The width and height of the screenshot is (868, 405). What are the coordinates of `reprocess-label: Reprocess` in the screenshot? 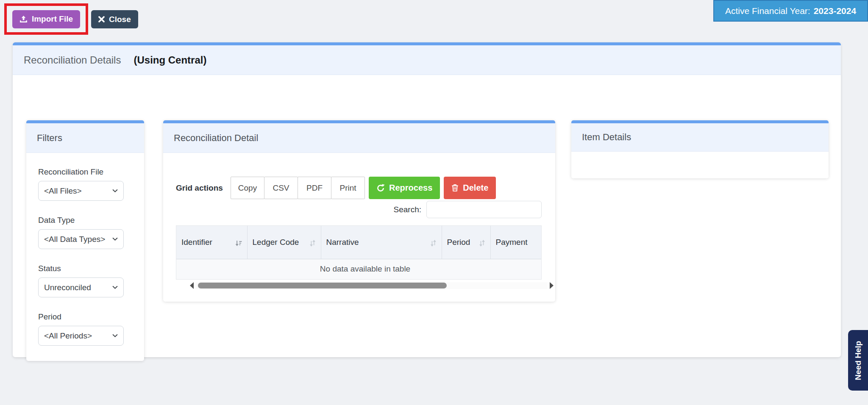 It's located at (411, 188).